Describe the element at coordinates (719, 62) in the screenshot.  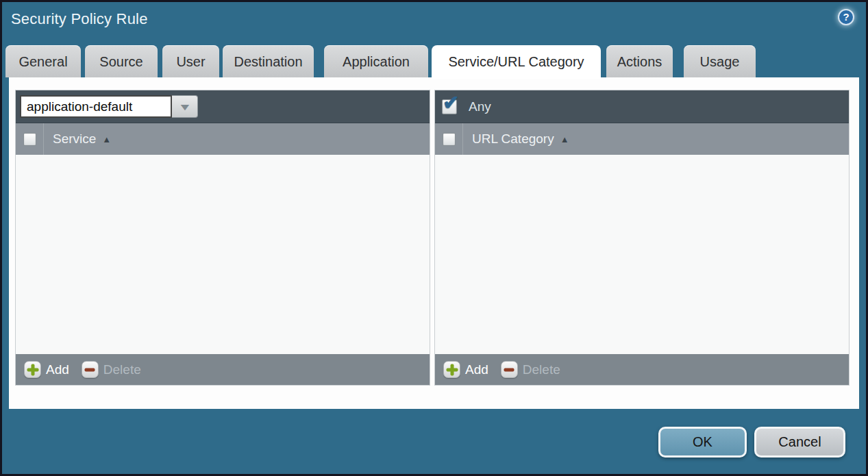
I see `tab-usage: Usage` at that location.